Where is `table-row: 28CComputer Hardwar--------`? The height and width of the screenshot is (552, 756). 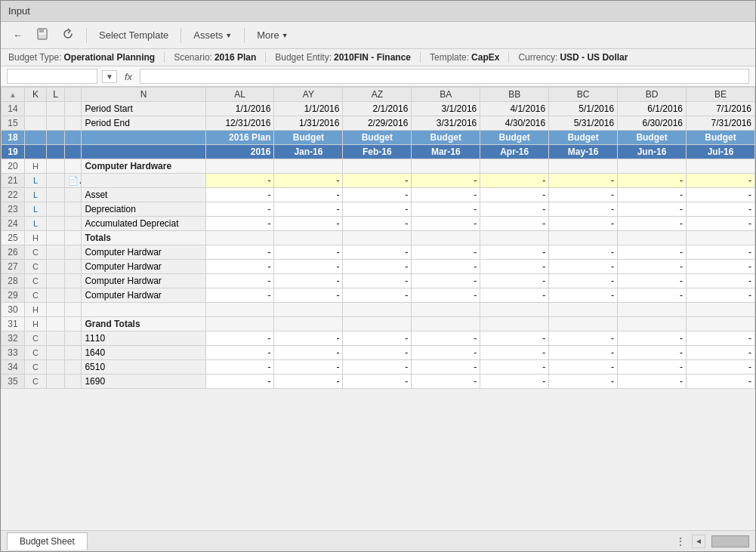 table-row: 28CComputer Hardwar-------- is located at coordinates (378, 281).